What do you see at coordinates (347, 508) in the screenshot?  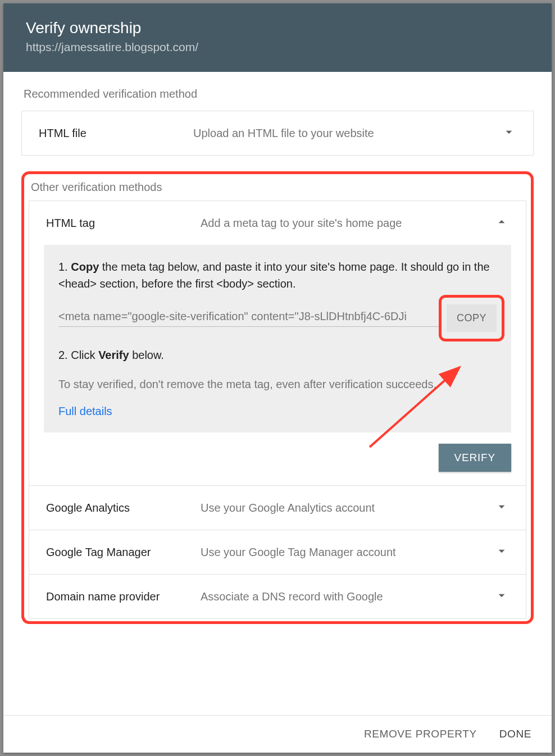 I see `method-desc: Use your Google Analytics account` at bounding box center [347, 508].